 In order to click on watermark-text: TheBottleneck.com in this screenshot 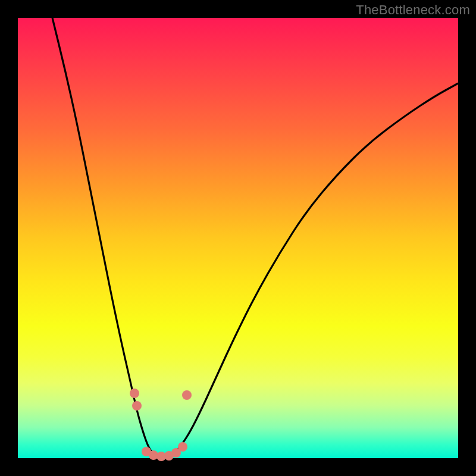, I will do `click(413, 10)`.